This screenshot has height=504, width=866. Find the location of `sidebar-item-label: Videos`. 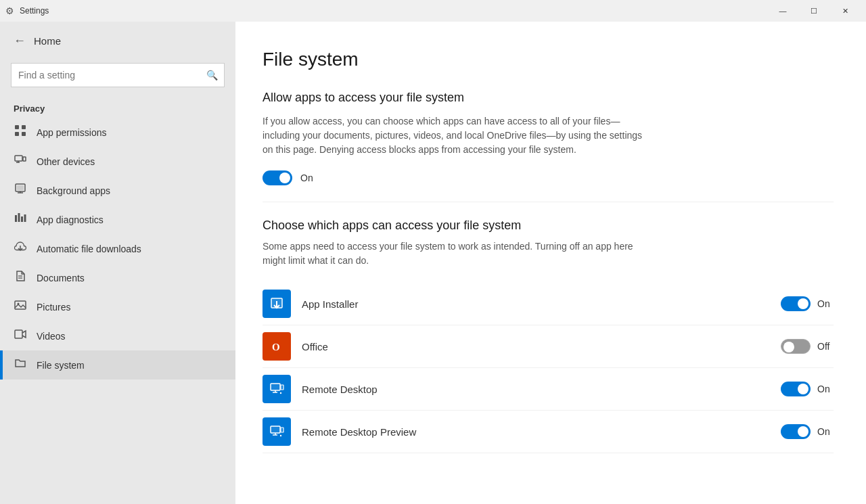

sidebar-item-label: Videos is located at coordinates (51, 336).